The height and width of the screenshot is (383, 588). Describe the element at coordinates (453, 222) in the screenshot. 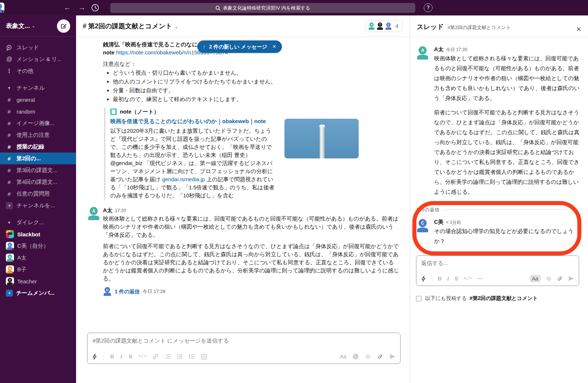

I see `message-timestamp: < 1分前` at that location.